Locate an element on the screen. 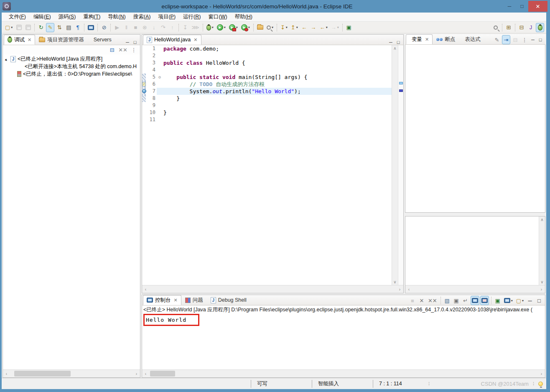  menu-item-w: 窗口(W) is located at coordinates (217, 17).